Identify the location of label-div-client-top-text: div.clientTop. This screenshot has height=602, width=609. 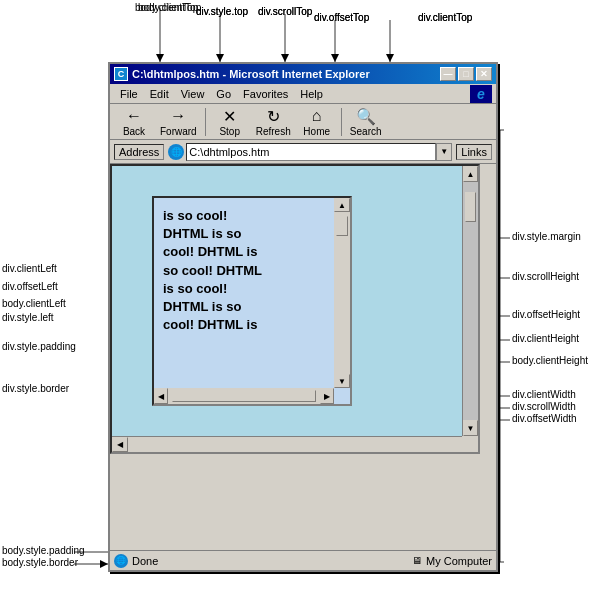
(445, 18).